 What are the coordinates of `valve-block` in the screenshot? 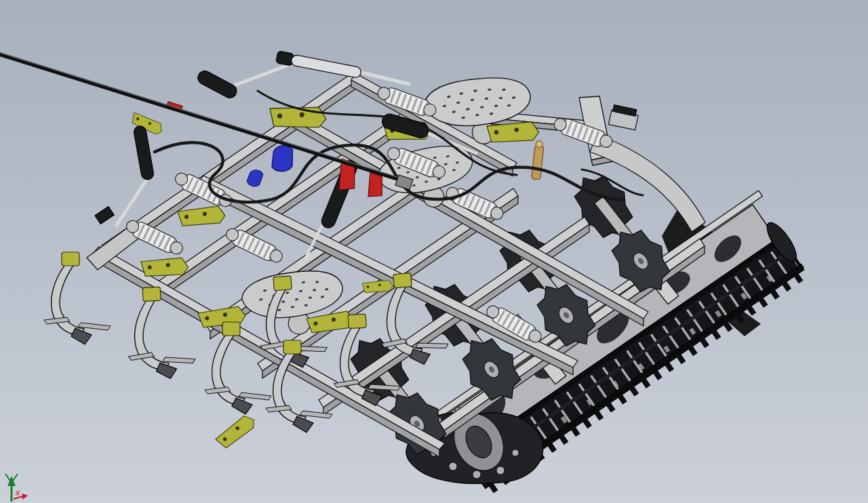 It's located at (283, 159).